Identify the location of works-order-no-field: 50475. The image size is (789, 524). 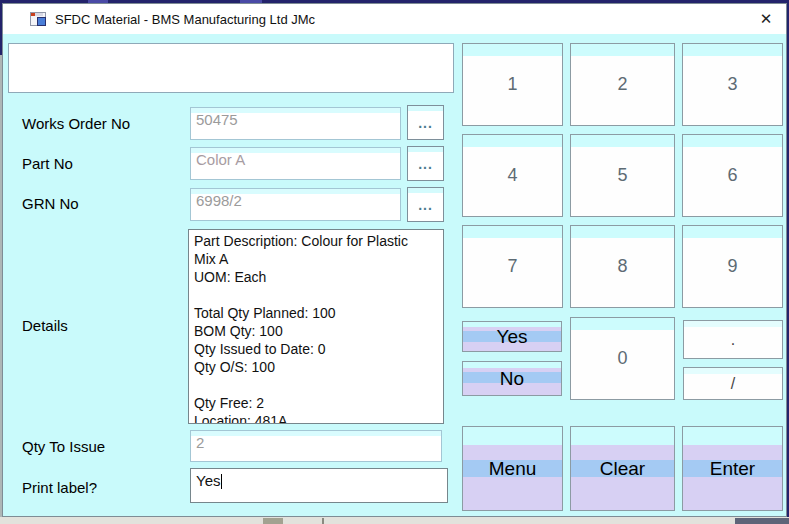
(296, 124).